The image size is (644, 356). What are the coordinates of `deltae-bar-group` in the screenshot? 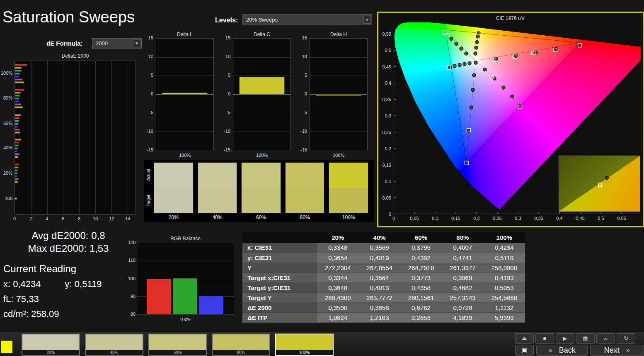 It's located at (75, 124).